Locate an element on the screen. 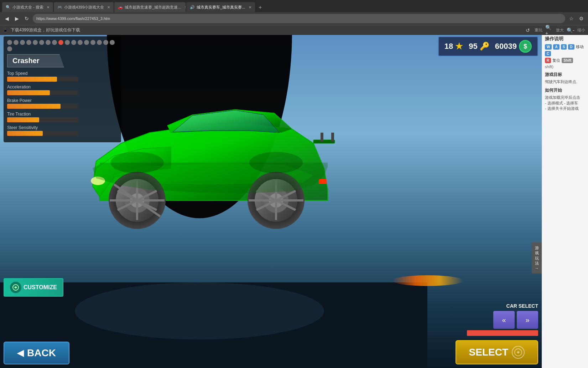 The image size is (588, 368). tab-race2: 🔊 城市真实赛车_城市真实赛... ✕ is located at coordinates (220, 7).